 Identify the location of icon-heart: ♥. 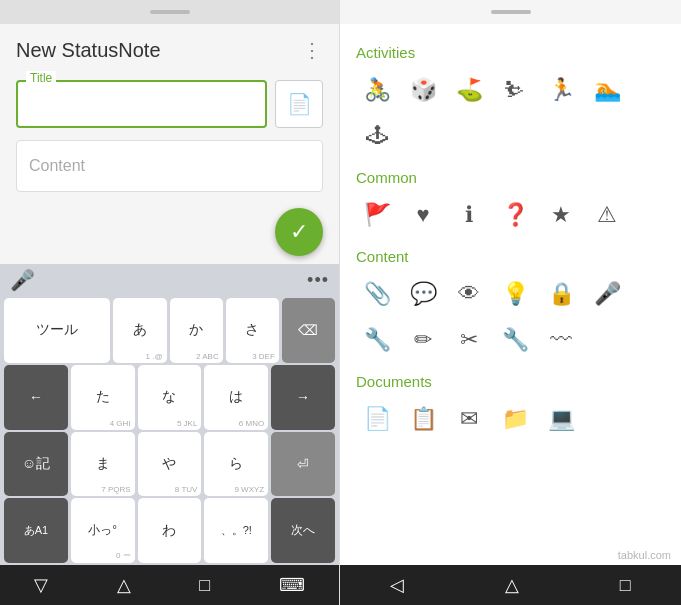
(423, 215).